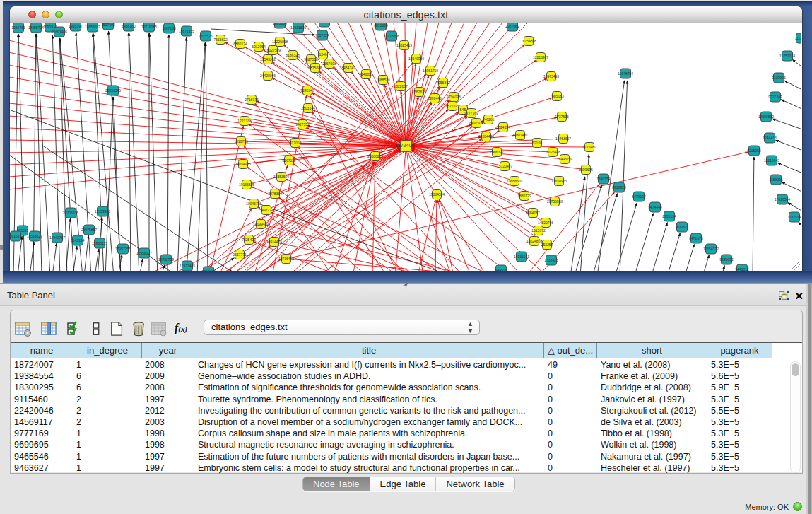  I want to click on svg-text: 16033809, so click(298, 28).